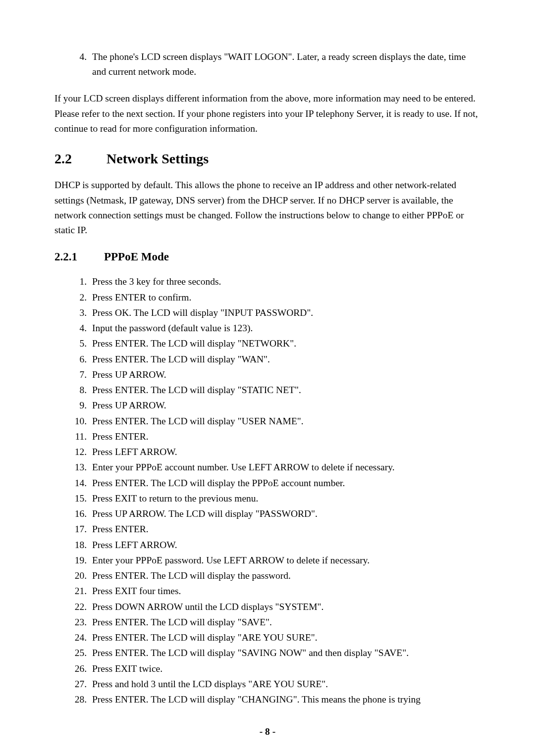  What do you see at coordinates (79, 257) in the screenshot?
I see `heading-2-2-1-number: 2.2.1` at bounding box center [79, 257].